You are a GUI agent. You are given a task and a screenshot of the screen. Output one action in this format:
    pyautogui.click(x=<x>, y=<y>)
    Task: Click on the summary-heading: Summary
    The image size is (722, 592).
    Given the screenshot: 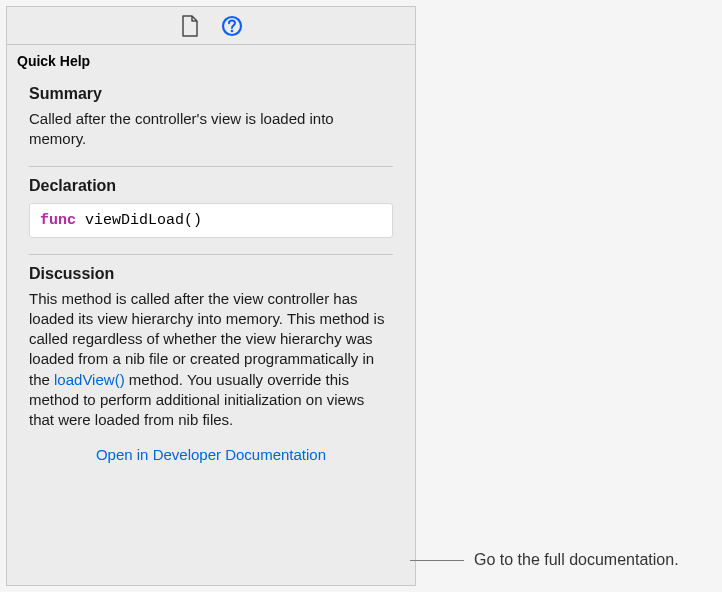 What is the action you would take?
    pyautogui.click(x=211, y=94)
    